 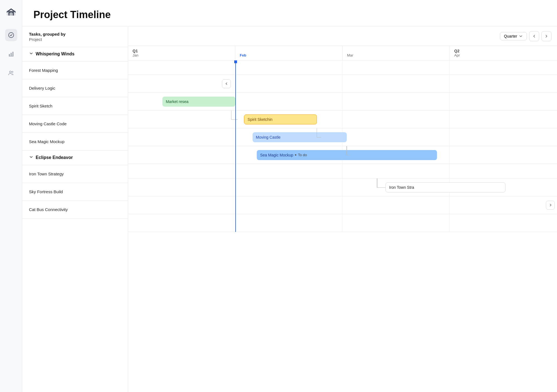 I want to click on task-row-moving-castle-code: Moving Castle Code, so click(x=75, y=124).